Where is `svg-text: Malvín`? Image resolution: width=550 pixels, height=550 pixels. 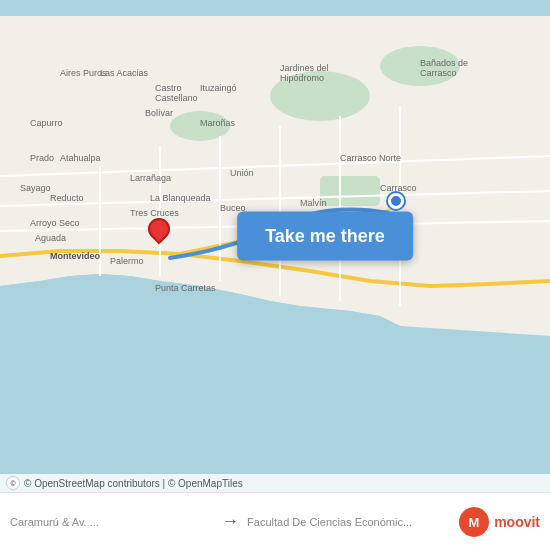 svg-text: Malvín is located at coordinates (314, 203).